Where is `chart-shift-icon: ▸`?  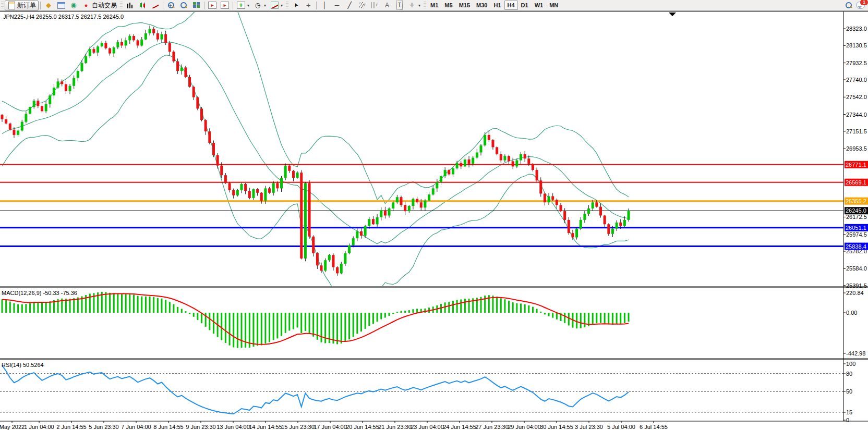
chart-shift-icon: ▸ is located at coordinates (225, 5).